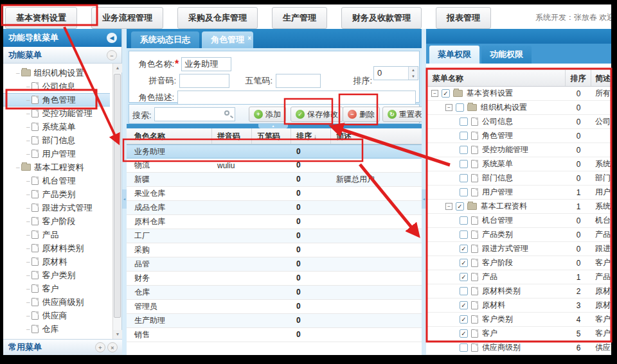 The image size is (617, 364). Describe the element at coordinates (57, 100) in the screenshot. I see `sidebar-tree-item: – 角色管理` at that location.